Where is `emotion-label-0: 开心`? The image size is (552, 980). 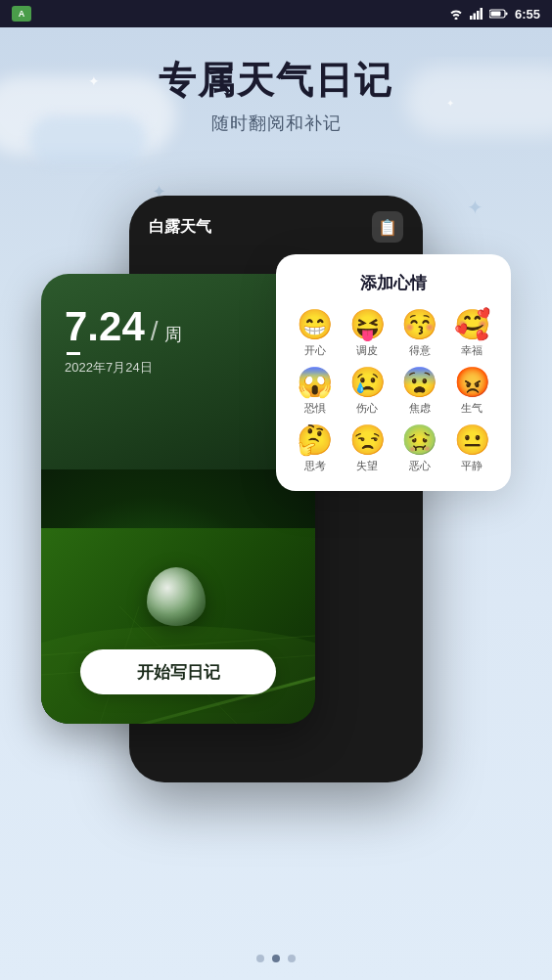
emotion-label-0: 开心 is located at coordinates (315, 350).